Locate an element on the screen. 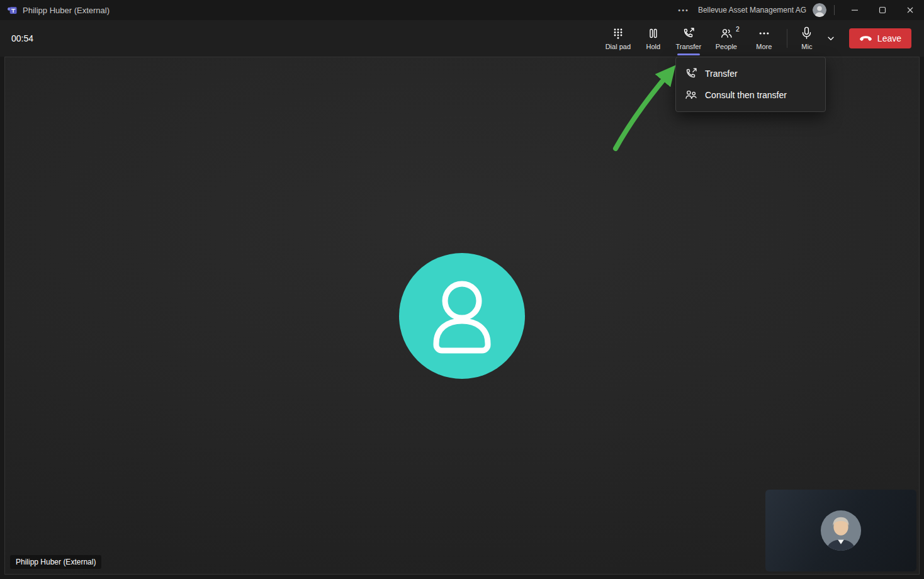  minimize-icon is located at coordinates (855, 10).